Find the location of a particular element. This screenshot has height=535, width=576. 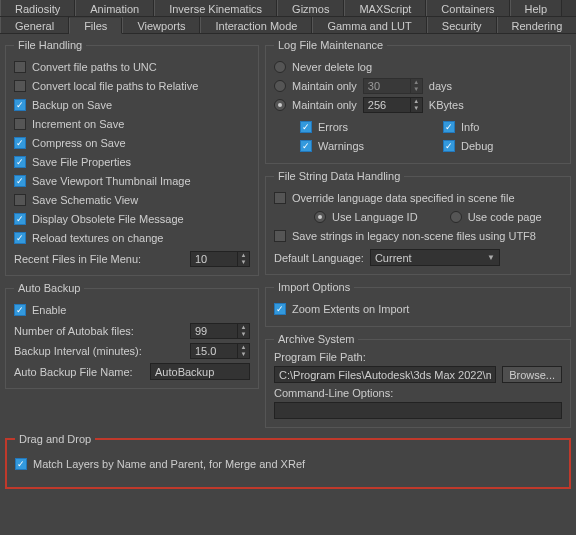

tab-general: General is located at coordinates (34, 25).